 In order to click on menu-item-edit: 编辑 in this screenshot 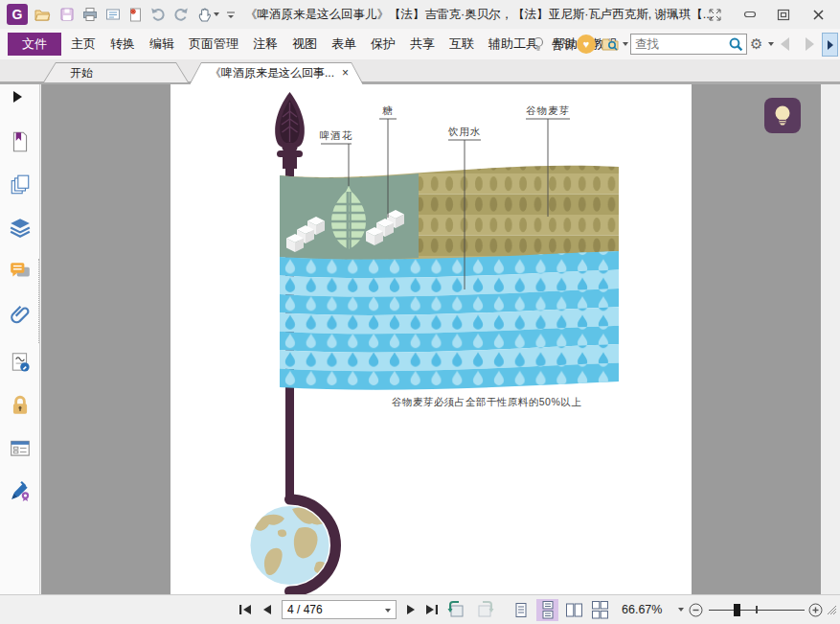, I will do `click(162, 44)`.